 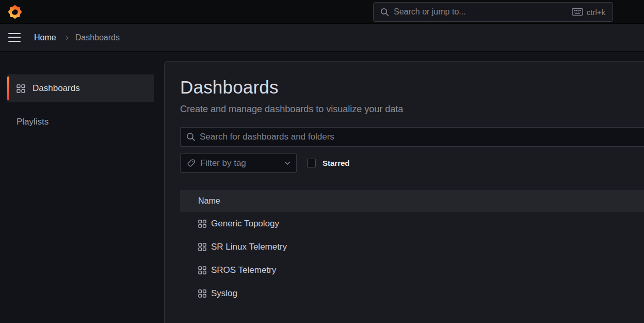 What do you see at coordinates (328, 163) in the screenshot?
I see `starred-filter: Starred` at bounding box center [328, 163].